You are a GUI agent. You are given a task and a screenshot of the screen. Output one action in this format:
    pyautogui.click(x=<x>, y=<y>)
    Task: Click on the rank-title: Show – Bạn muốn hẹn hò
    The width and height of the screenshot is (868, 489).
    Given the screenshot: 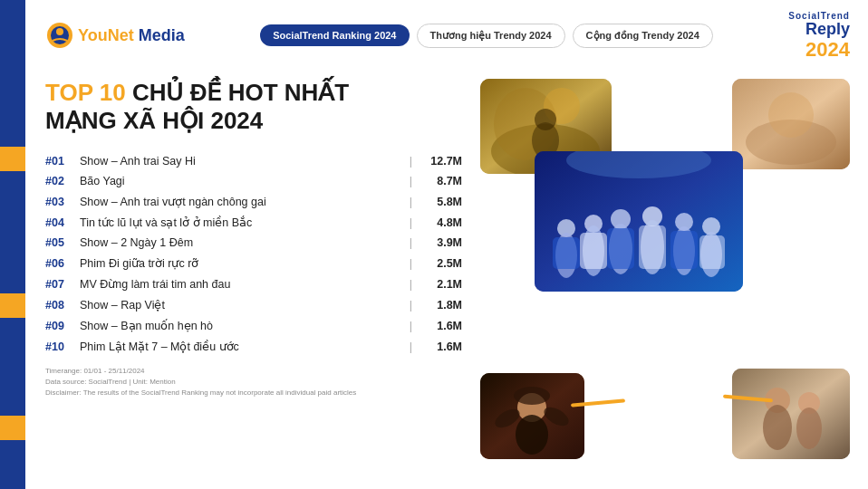 What is the action you would take?
    pyautogui.click(x=240, y=326)
    